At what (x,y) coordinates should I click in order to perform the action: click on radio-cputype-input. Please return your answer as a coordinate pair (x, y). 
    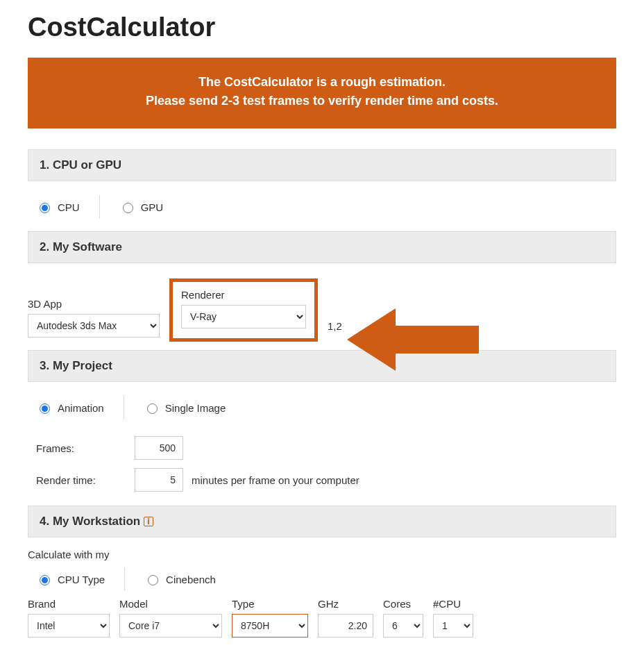
    Looking at the image, I should click on (44, 581).